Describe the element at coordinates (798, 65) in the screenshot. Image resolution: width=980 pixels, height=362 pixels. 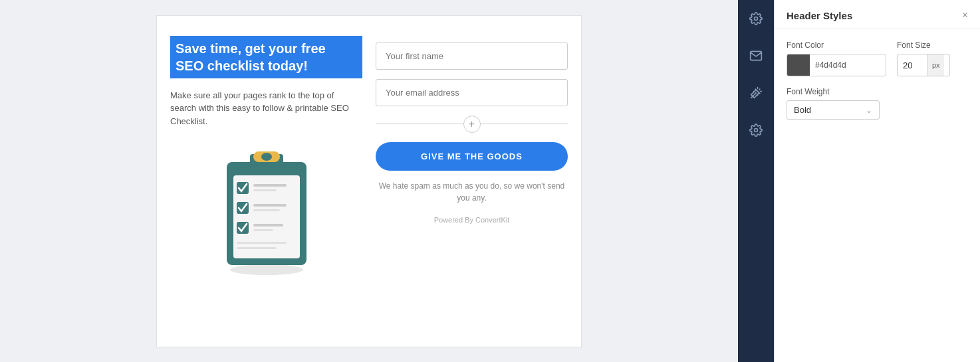
I see `color-swatch` at that location.